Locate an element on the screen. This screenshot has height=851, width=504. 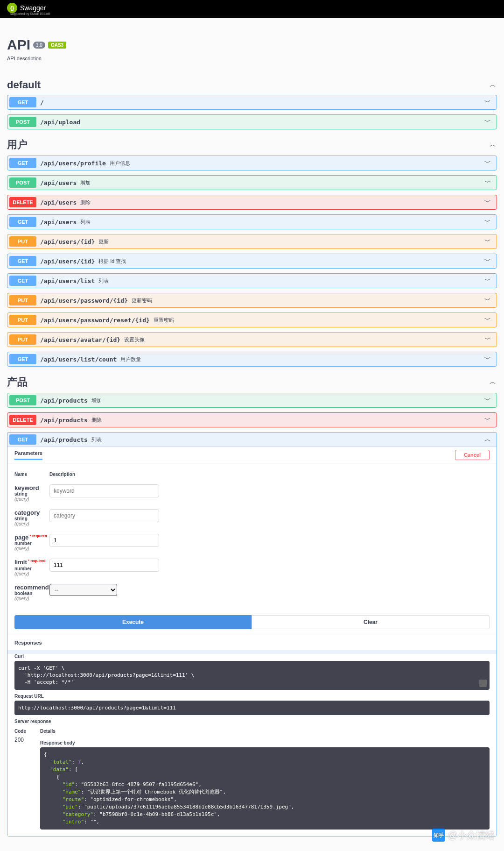
execute-row: Execute Clear is located at coordinates (252, 622).